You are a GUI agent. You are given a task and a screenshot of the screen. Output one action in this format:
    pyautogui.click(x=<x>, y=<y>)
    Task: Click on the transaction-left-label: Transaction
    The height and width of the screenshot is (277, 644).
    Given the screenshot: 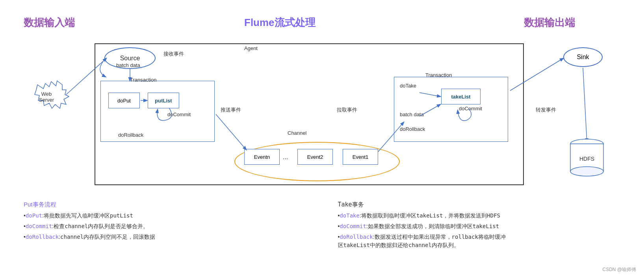 What is the action you would take?
    pyautogui.click(x=143, y=80)
    